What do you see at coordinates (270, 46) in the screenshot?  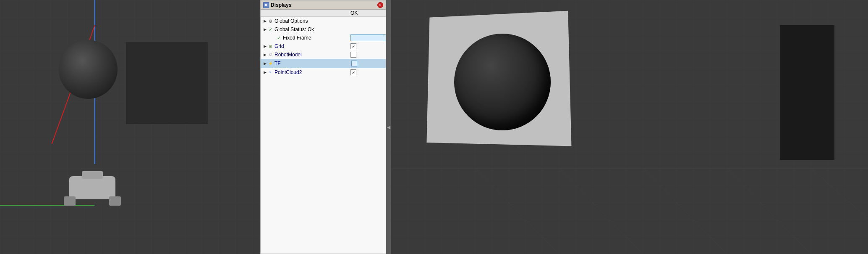 I see `grid-icon: ⊞` at bounding box center [270, 46].